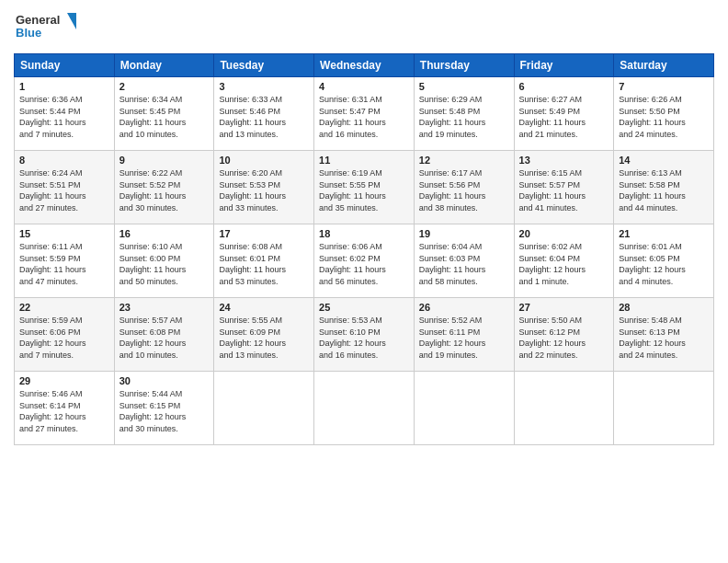 Image resolution: width=728 pixels, height=563 pixels. Describe the element at coordinates (564, 264) in the screenshot. I see `day-info: Sunrise: 6:02 AM Sunset: 6:04 PM Dayligh…` at that location.